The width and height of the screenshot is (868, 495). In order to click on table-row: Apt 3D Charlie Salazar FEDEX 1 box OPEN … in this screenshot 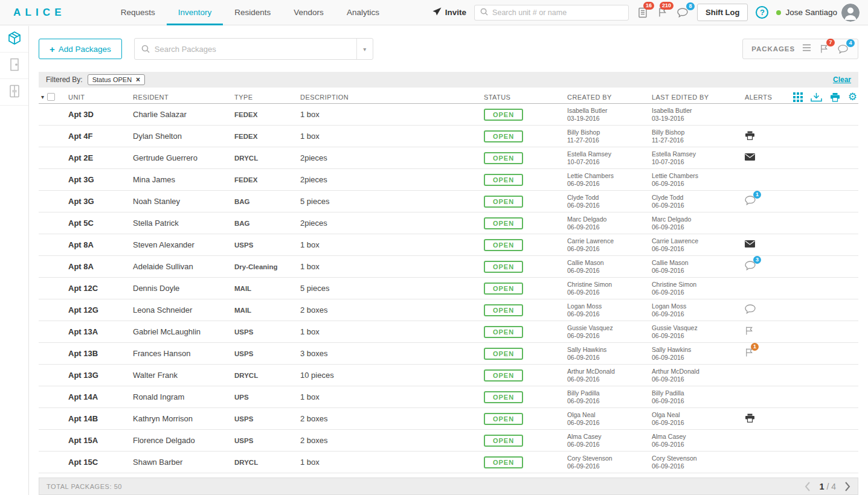, I will do `click(448, 115)`.